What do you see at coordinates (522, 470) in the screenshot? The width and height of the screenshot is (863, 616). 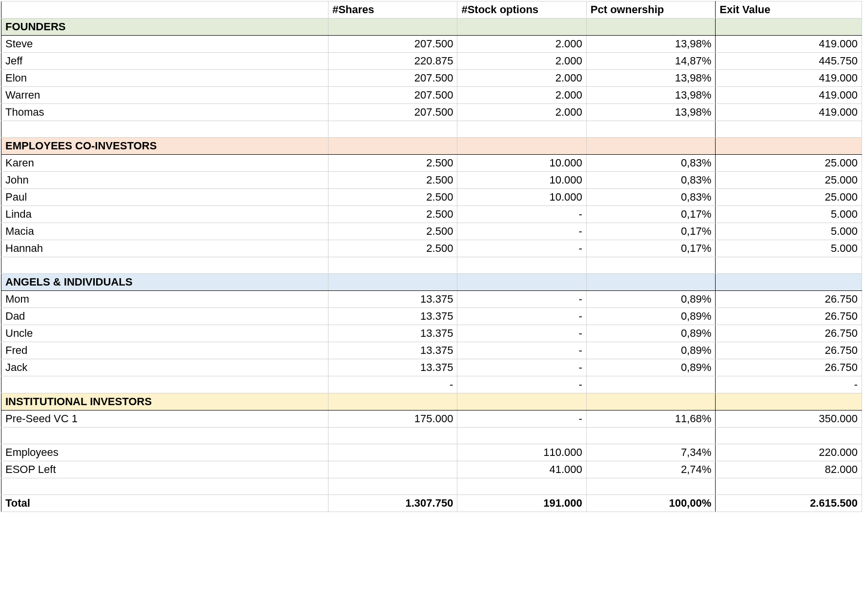 I see `cell-options: 41.000` at bounding box center [522, 470].